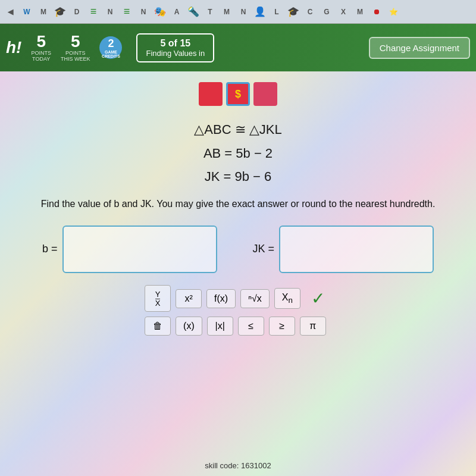 This screenshot has height=476, width=476. What do you see at coordinates (238, 12) in the screenshot?
I see `tab-bar: ◀ W M 🎓 D ≡ N ≡ N 🎭 A 🔦 T M N 👤 L 🎓 C G …` at bounding box center [238, 12].